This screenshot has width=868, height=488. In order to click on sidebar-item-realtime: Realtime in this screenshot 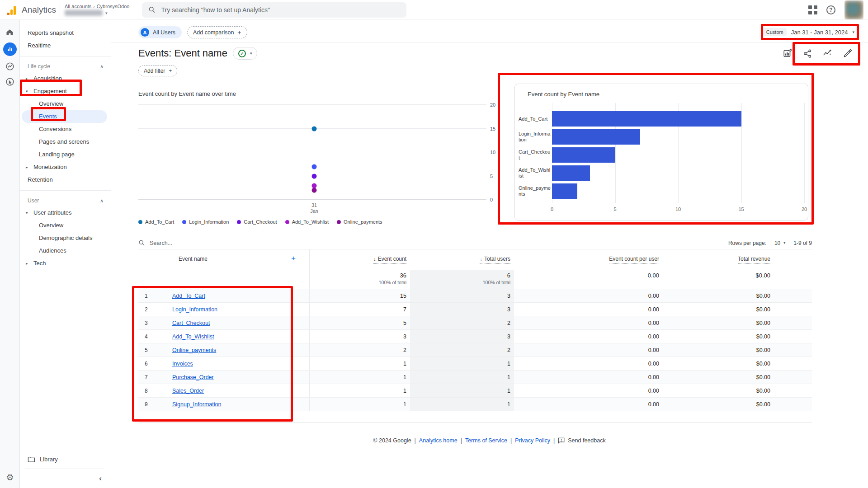, I will do `click(65, 46)`.